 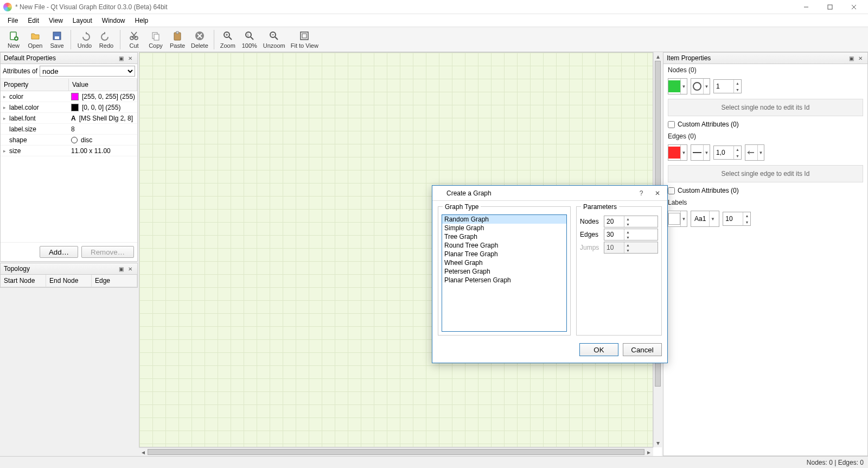 I want to click on fit-to-view-button: Fit to View, so click(x=305, y=40).